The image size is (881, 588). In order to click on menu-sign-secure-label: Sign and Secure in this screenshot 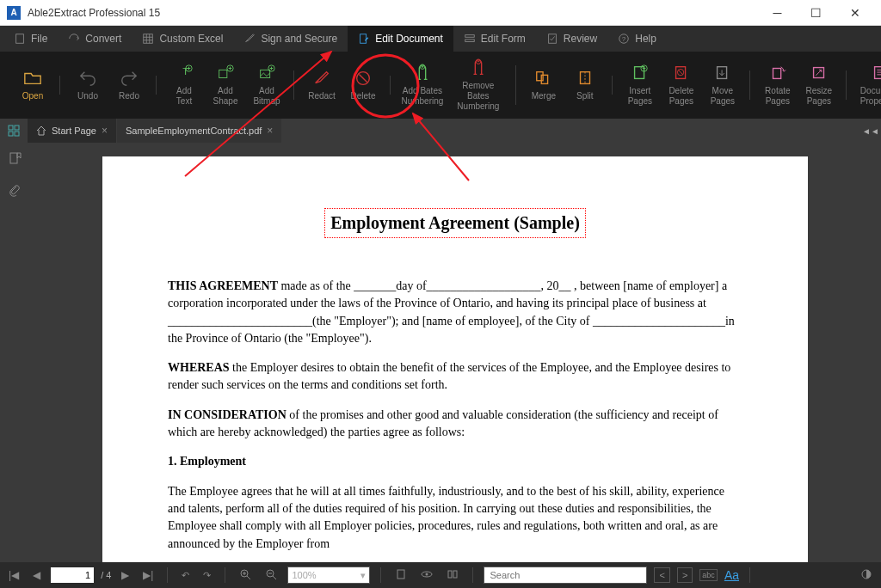, I will do `click(299, 39)`.